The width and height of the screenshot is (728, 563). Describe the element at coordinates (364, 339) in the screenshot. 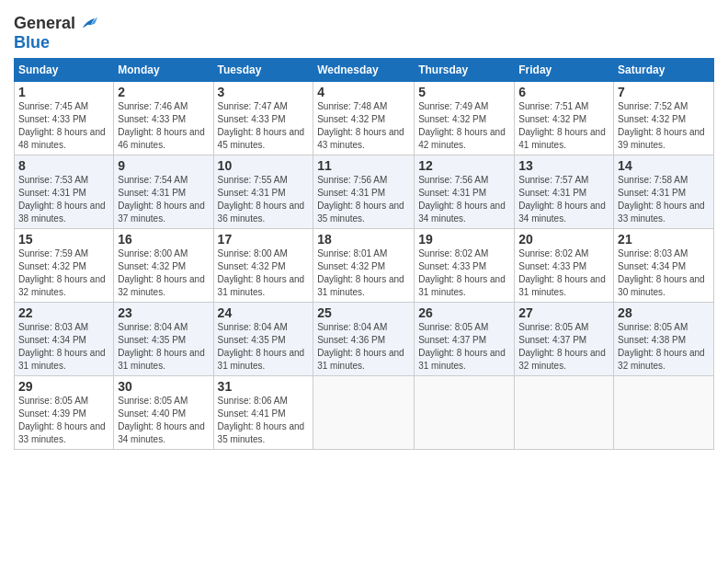

I see `calendar-cell: 25Sunrise: 8:04 AMSunset: 4:36 PMDayligh…` at that location.